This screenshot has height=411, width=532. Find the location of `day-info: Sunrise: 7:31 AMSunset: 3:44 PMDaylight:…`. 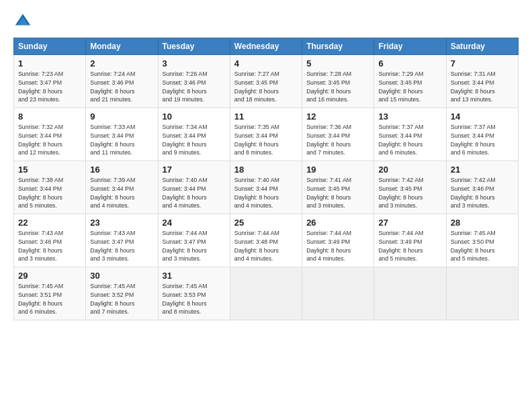

day-info: Sunrise: 7:31 AMSunset: 3:44 PMDaylight:… is located at coordinates (482, 87).